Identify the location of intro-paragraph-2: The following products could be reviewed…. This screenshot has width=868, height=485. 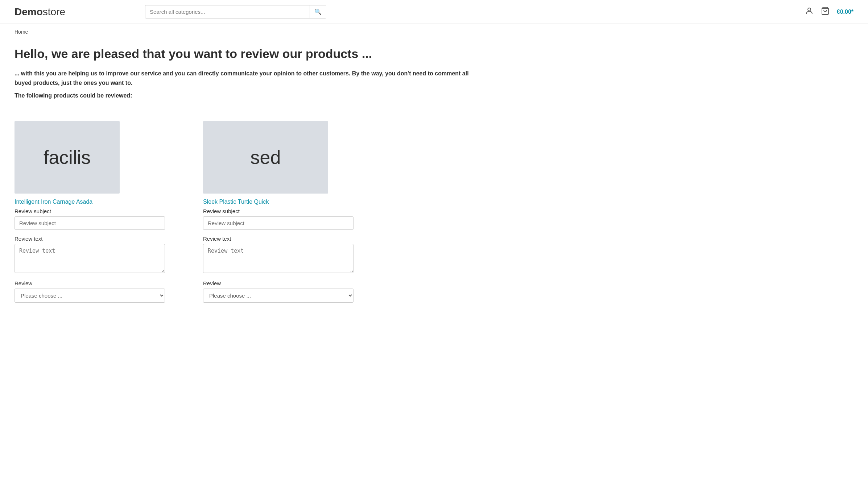
(254, 96).